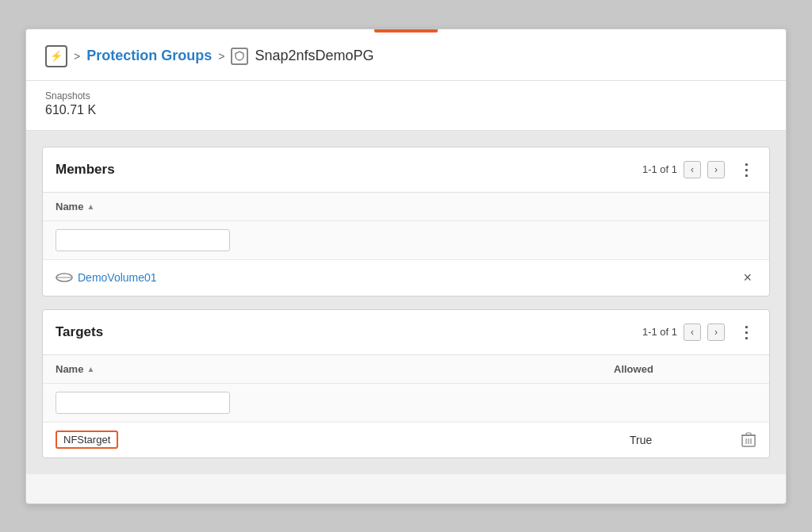 This screenshot has width=812, height=532. Describe the element at coordinates (406, 110) in the screenshot. I see `snapshots-value: 610.71 K` at that location.